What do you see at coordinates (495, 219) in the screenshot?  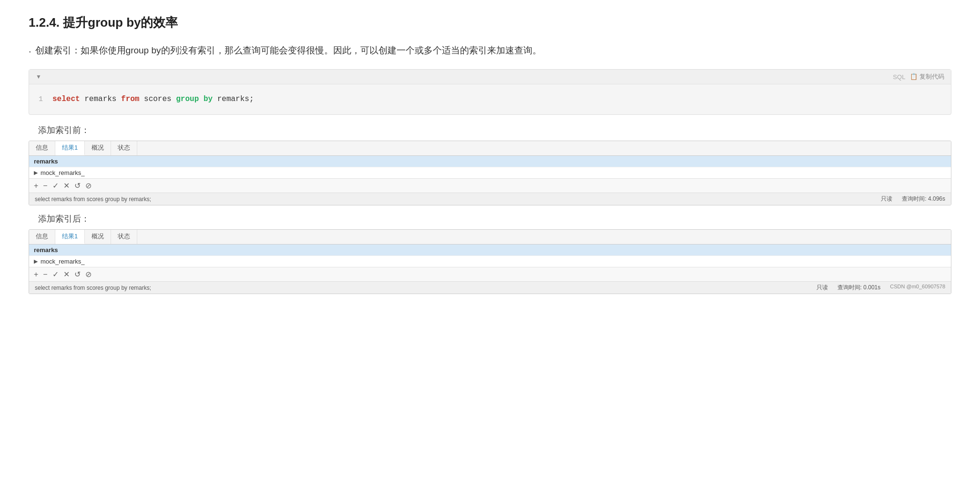 I see `after-label: 添加索引后：` at bounding box center [495, 219].